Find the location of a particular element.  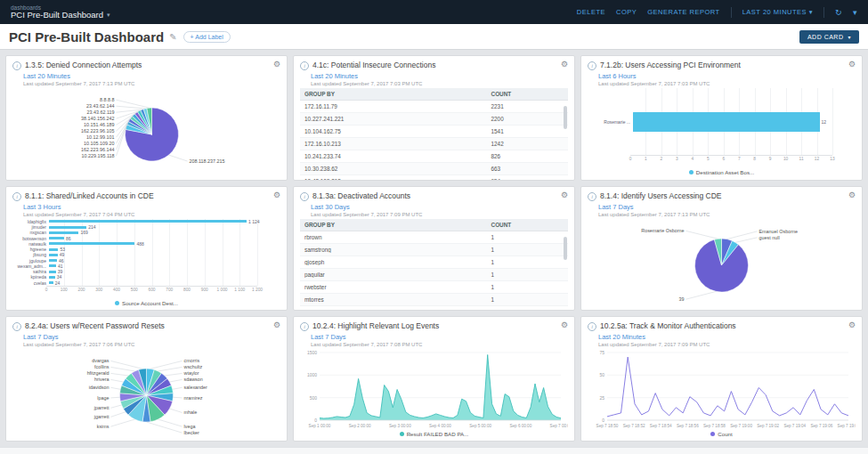

copy-button: COPY is located at coordinates (627, 12).